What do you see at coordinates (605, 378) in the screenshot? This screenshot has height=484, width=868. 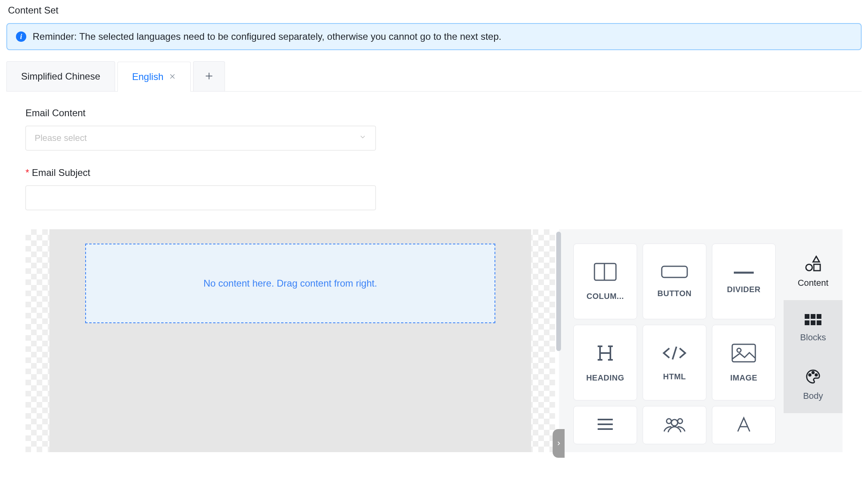 I see `tool-label: HEADING` at bounding box center [605, 378].